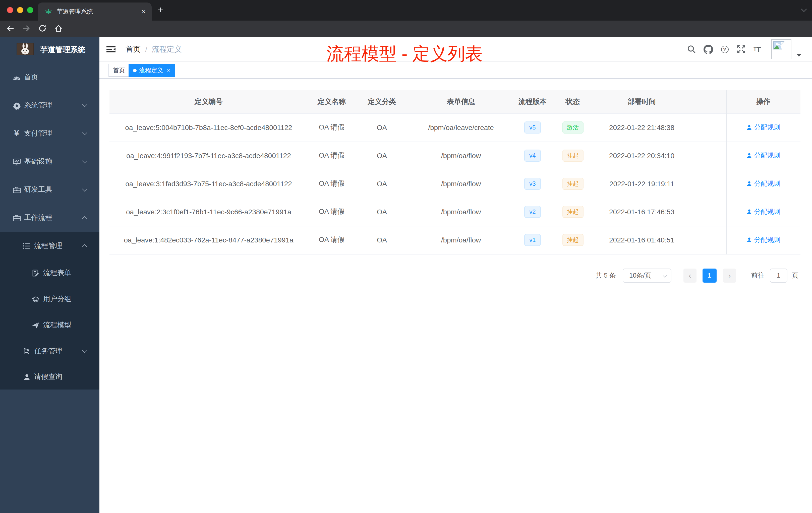 The image size is (812, 513). Describe the element at coordinates (38, 162) in the screenshot. I see `sidebar-item-label: 基础设施` at that location.